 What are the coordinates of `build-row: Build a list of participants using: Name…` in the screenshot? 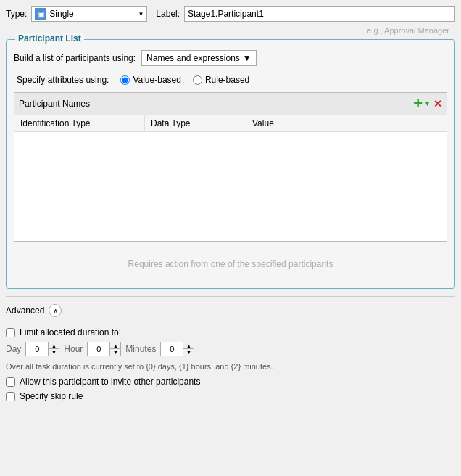 It's located at (230, 58).